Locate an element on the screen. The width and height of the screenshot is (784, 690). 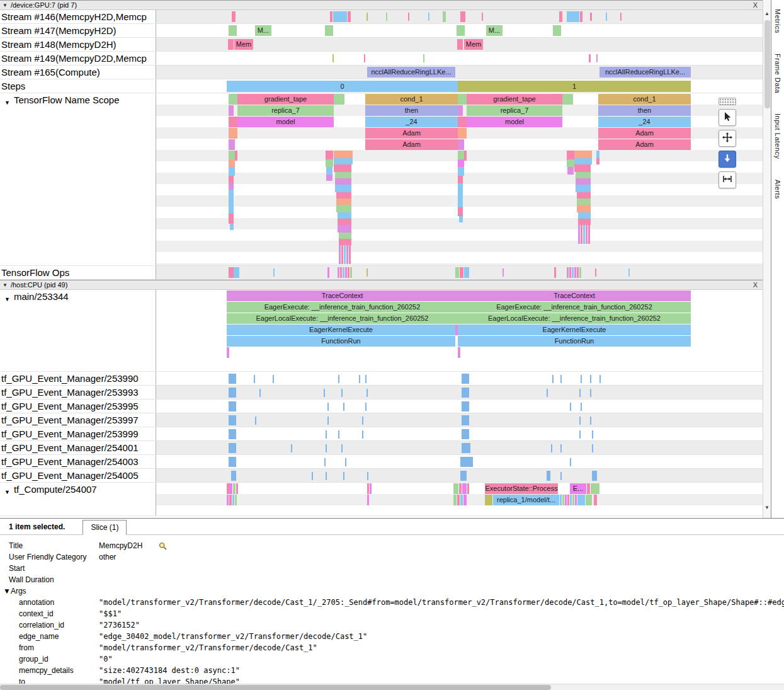
track-canvas-stream-165: ncclAllReduceRingLLKe...ncclAllReduceRin… is located at coordinates (460, 72).